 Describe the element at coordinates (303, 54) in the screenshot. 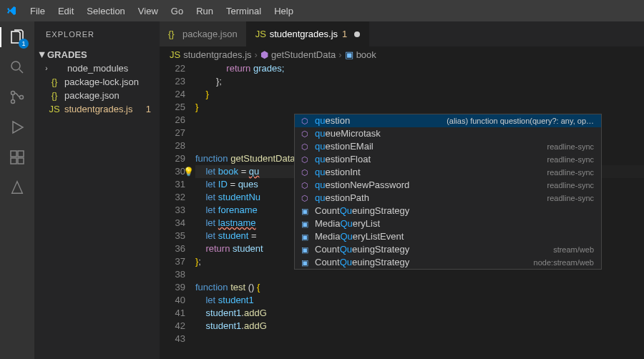

I see `breadcrumb-function: getStudentData` at that location.